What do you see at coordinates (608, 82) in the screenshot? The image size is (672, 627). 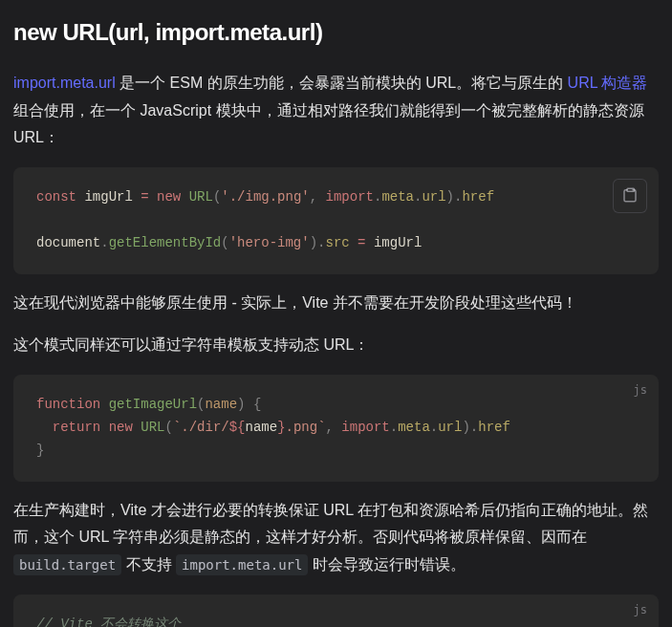 I see `url-constructor-link: URL 构造器` at bounding box center [608, 82].